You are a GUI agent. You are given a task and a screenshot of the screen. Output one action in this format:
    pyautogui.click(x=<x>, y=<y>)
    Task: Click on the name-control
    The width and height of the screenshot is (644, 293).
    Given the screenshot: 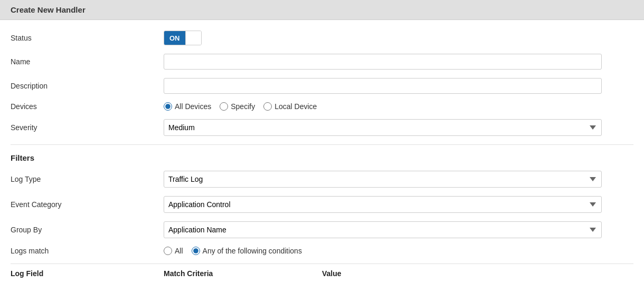 What is the action you would take?
    pyautogui.click(x=399, y=62)
    